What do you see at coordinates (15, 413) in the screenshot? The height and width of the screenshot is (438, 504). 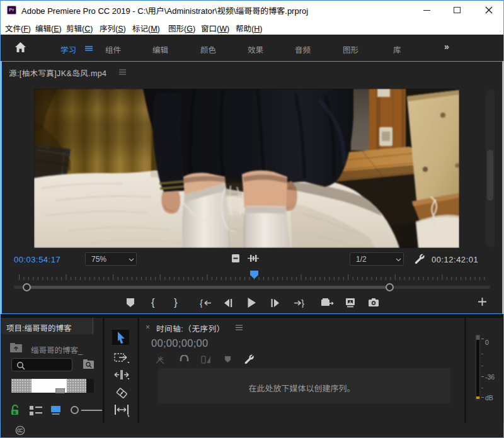 I see `svg-text: 6` at bounding box center [15, 413].